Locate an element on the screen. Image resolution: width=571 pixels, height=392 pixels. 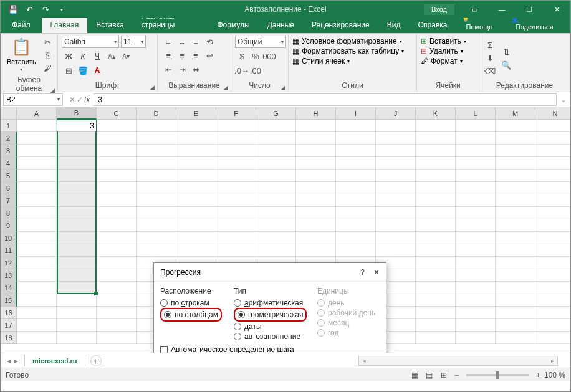
maximize-icon: ☐ is located at coordinates (529, 9).